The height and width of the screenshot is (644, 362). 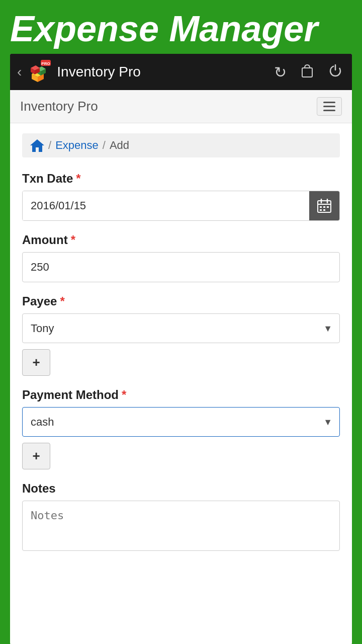 I want to click on amount-field-group: Amount *, so click(x=181, y=258).